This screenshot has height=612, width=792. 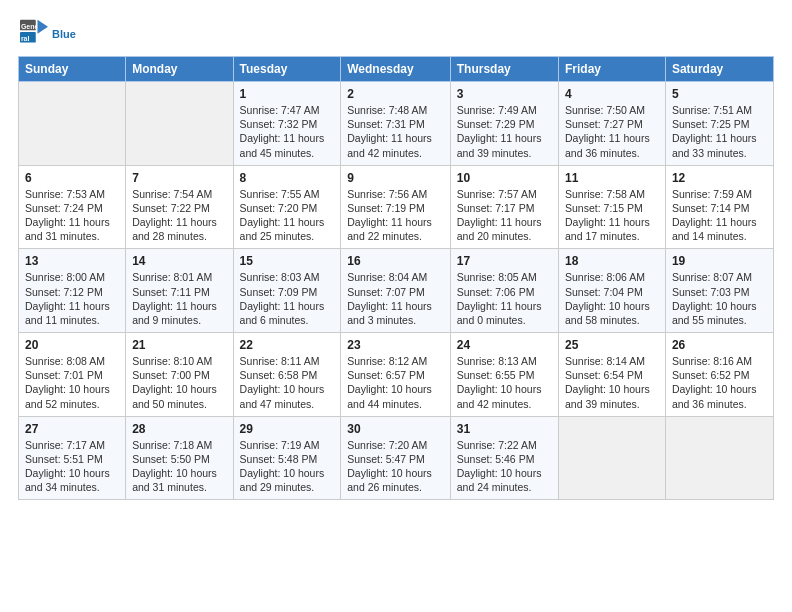 What do you see at coordinates (504, 94) in the screenshot?
I see `day-number: 3` at bounding box center [504, 94].